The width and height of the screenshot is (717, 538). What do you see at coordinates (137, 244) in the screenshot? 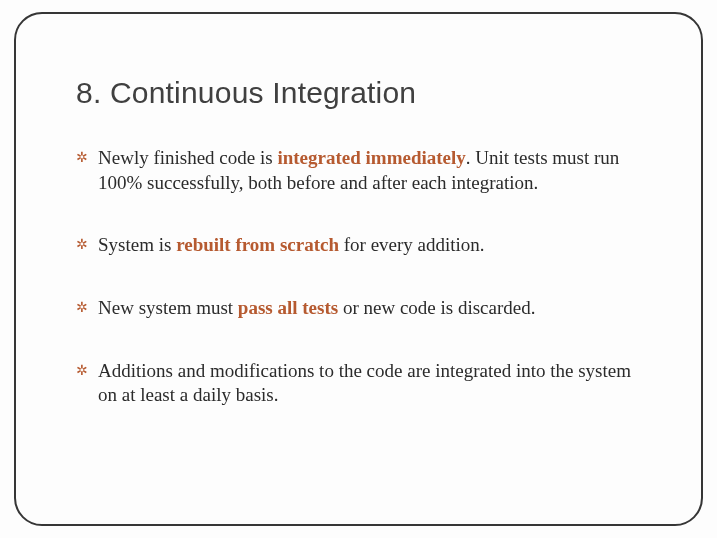
I see `bullet-text-pre: System is` at bounding box center [137, 244].